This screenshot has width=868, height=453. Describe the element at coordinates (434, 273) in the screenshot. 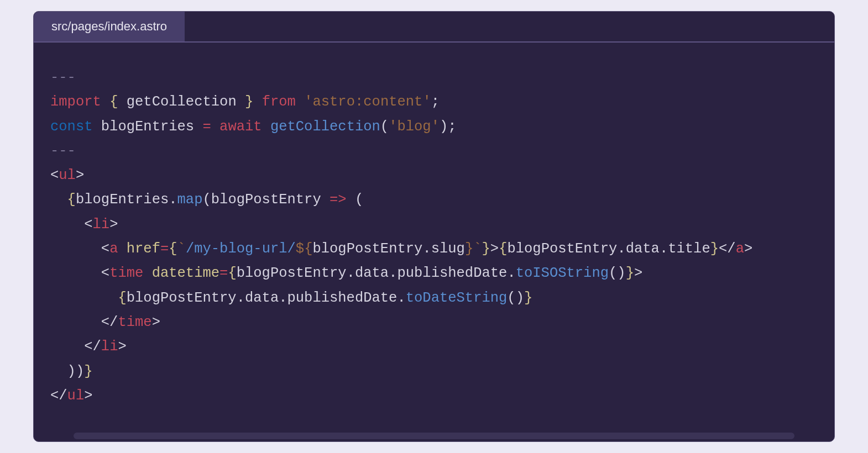

I see `code-line: <time datetime={blogPostEntry.data.publi…` at that location.